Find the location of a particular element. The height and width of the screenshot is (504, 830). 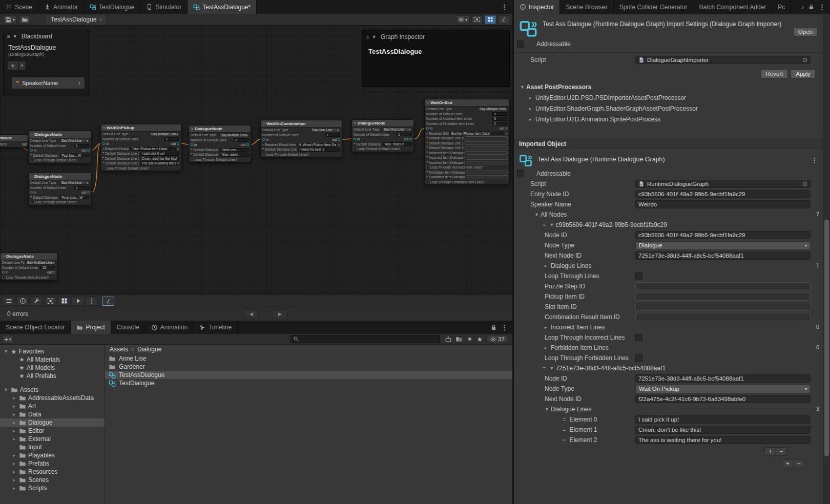

node-title: ≡StartNode is located at coordinates (16, 138).